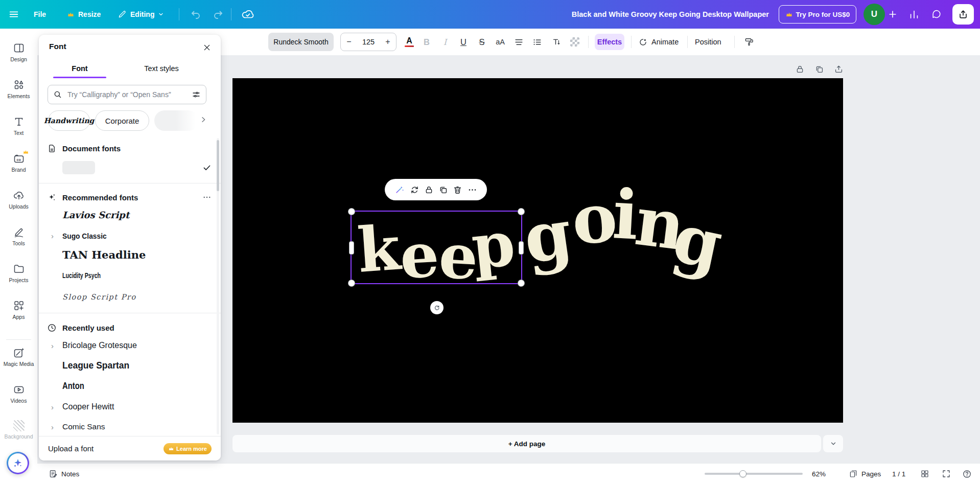 This screenshot has width=980, height=484. What do you see at coordinates (130, 345) in the screenshot?
I see `font-row-bricolage-grotesque: › Bricolage Grotesque` at bounding box center [130, 345].